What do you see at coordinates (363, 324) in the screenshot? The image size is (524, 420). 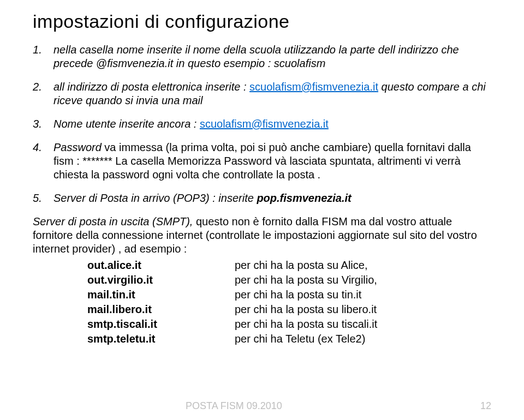 I see `server-desc: per chi ha la posta su tiscali.it` at bounding box center [363, 324].